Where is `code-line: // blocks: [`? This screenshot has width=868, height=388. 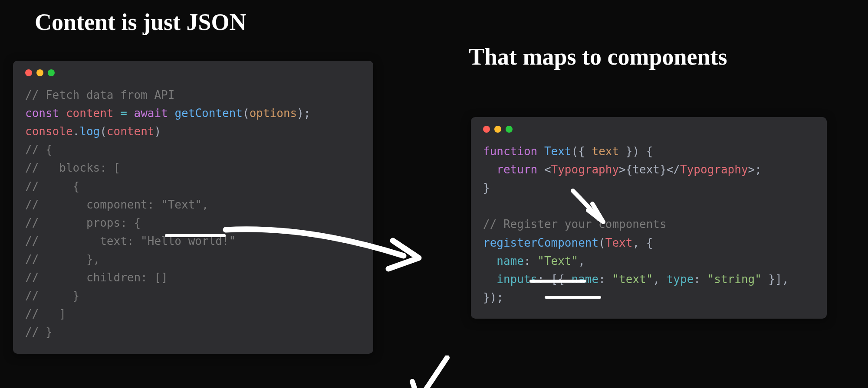 code-line: // blocks: [ is located at coordinates (73, 168).